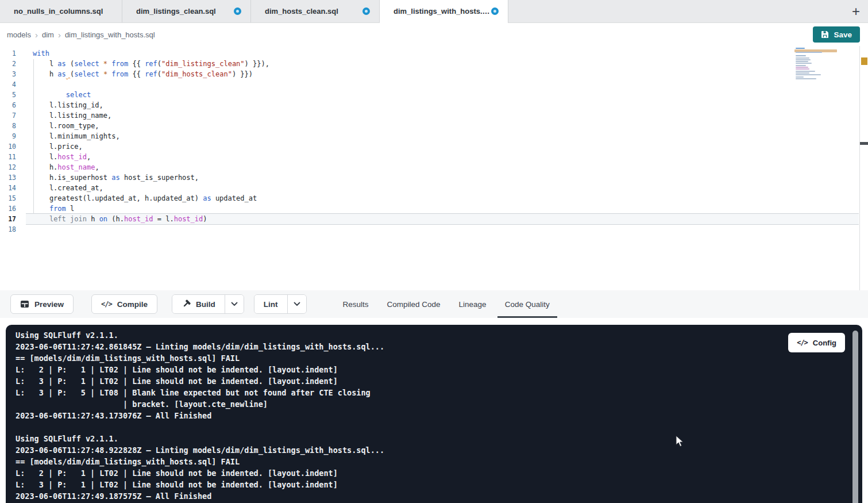  Describe the element at coordinates (434, 178) in the screenshot. I see `code-line: 13 h.is_superhost as host_is_superhost,` at that location.